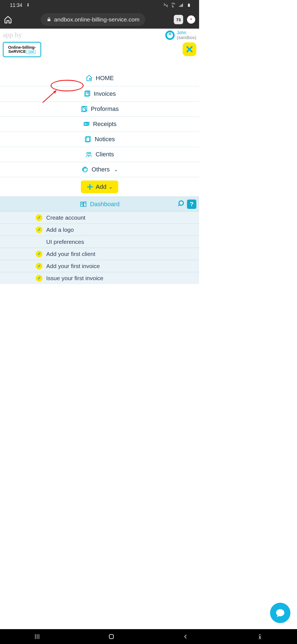  What do you see at coordinates (73, 266) in the screenshot?
I see `task-label: Add your first invoice` at bounding box center [73, 266].